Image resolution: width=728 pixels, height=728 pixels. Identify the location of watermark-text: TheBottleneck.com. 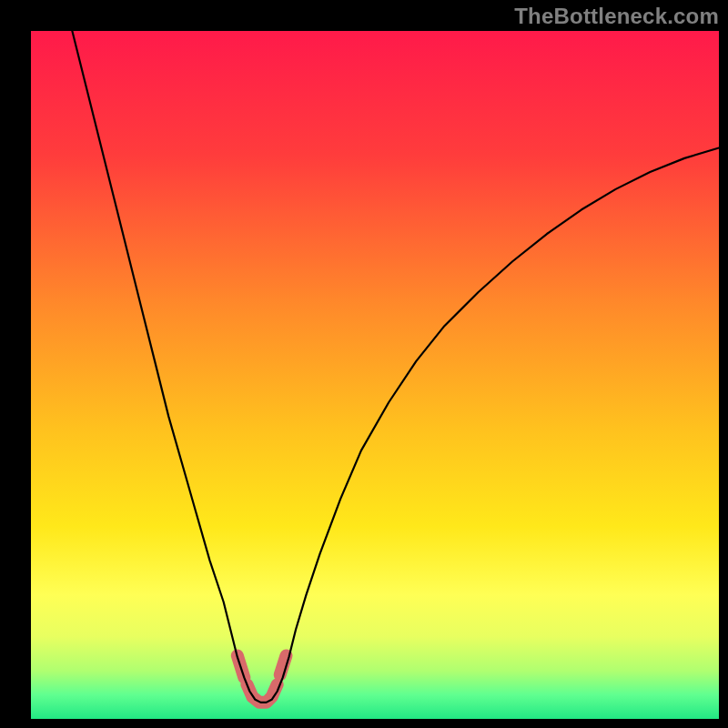
(617, 16).